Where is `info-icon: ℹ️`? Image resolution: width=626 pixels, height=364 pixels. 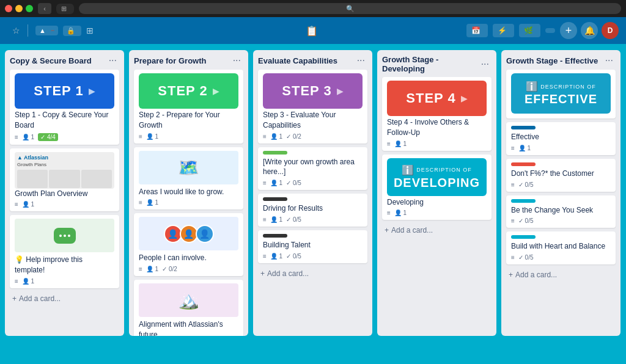 info-icon: ℹ️ is located at coordinates (408, 170).